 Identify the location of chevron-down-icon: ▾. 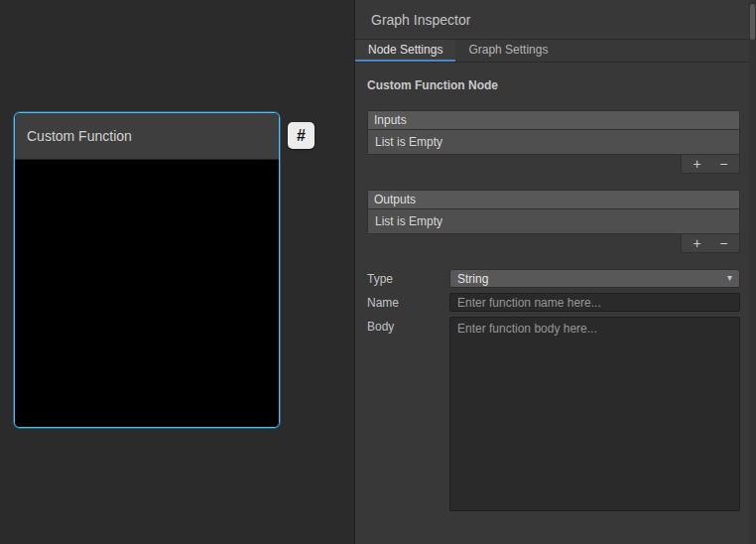
(730, 278).